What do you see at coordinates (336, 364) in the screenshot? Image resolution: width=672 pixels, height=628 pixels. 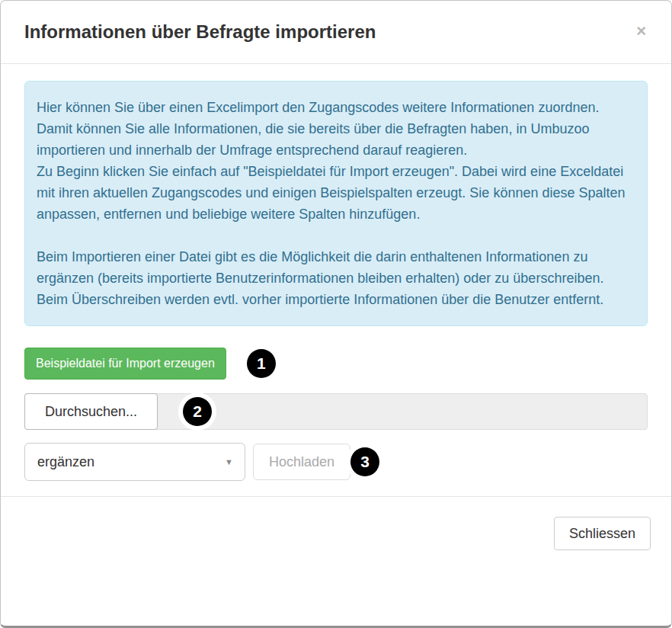 I see `generate-row: Beispieldatei für Import erzeugen 1` at bounding box center [336, 364].